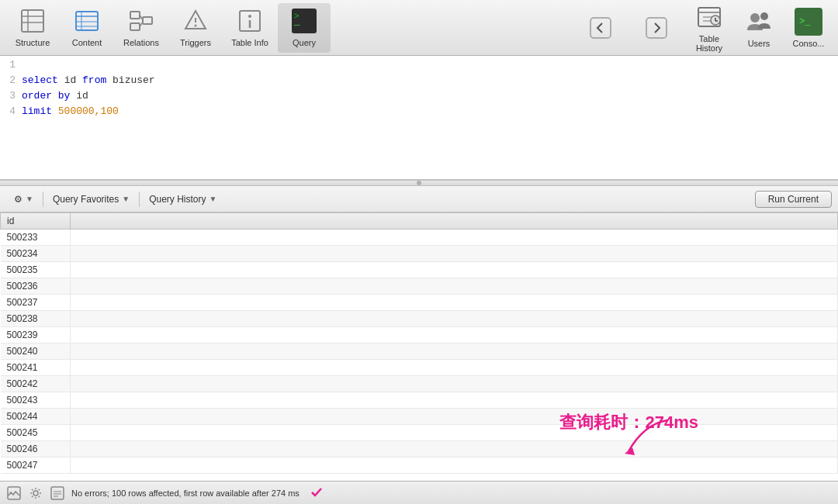 Image resolution: width=838 pixels, height=504 pixels. I want to click on table-row: 500246, so click(419, 450).